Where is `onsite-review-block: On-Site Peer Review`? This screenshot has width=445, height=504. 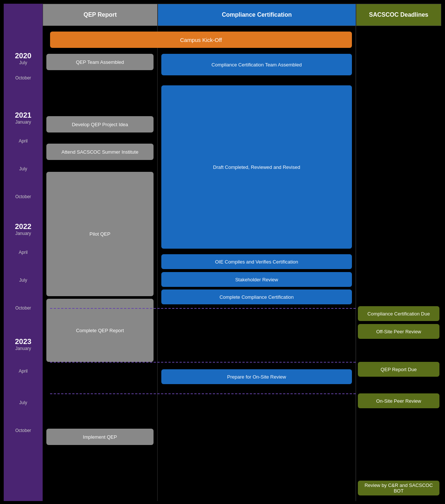 onsite-review-block: On-Site Peer Review is located at coordinates (399, 401).